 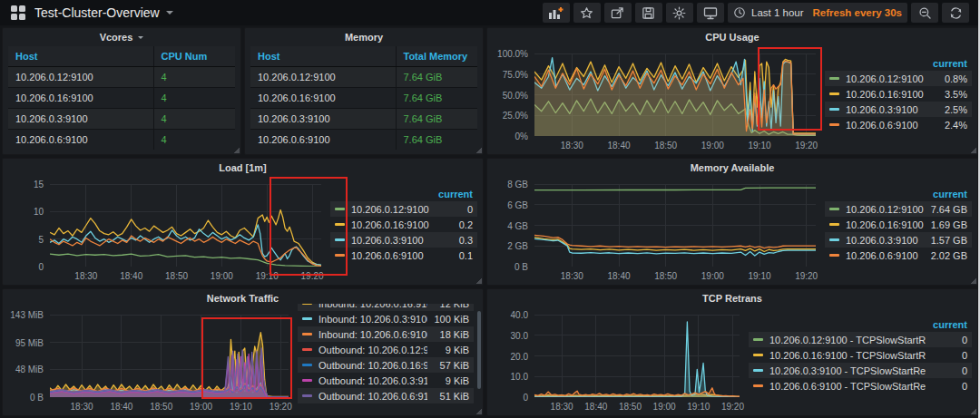 I want to click on panel-title-cpu-usage: CPU Usage, so click(x=732, y=37).